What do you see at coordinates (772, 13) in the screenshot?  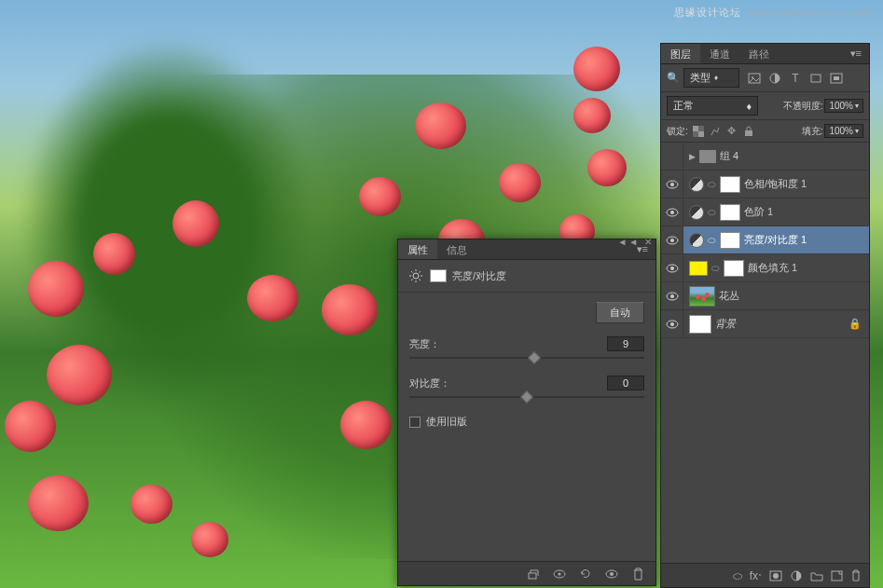 I see `watermark: 思缘设计论坛 WWW.MISSYUAN.COM` at bounding box center [772, 13].